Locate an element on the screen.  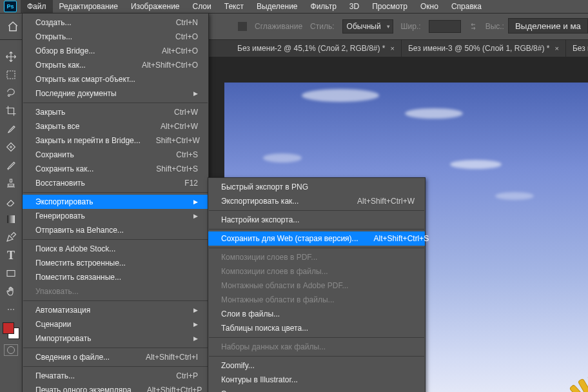
lasso-tool is located at coordinates (11, 93).